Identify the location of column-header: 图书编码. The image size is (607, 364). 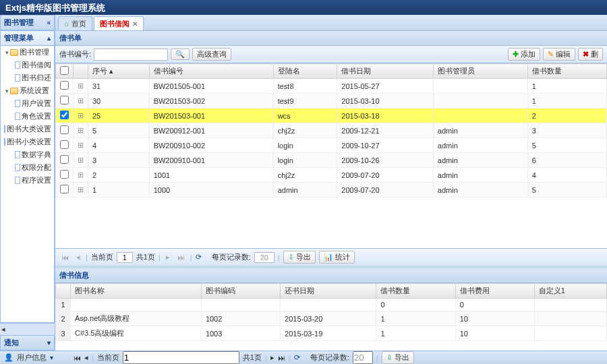
(240, 291).